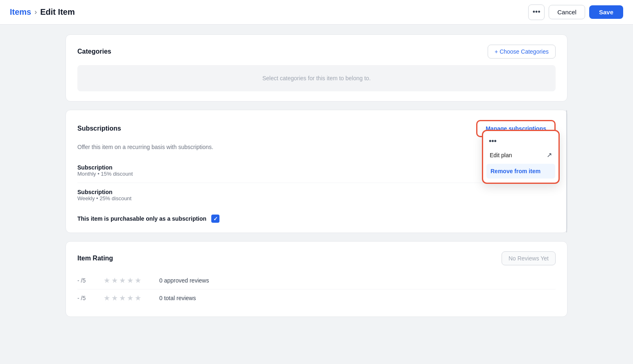  What do you see at coordinates (215, 219) in the screenshot?
I see `purchasable-checkbox` at bounding box center [215, 219].